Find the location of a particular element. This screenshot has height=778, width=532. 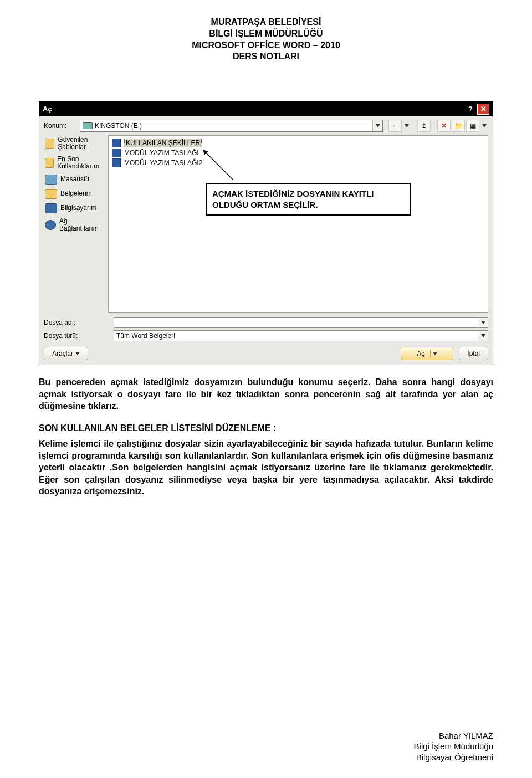

views-button: ▦ is located at coordinates (473, 126).